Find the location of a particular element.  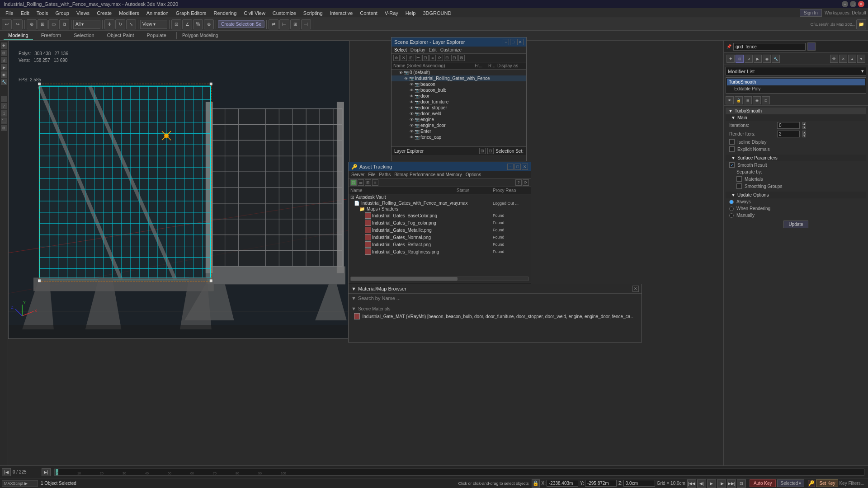

at-tool-1: ⊡ is located at coordinates (354, 183).